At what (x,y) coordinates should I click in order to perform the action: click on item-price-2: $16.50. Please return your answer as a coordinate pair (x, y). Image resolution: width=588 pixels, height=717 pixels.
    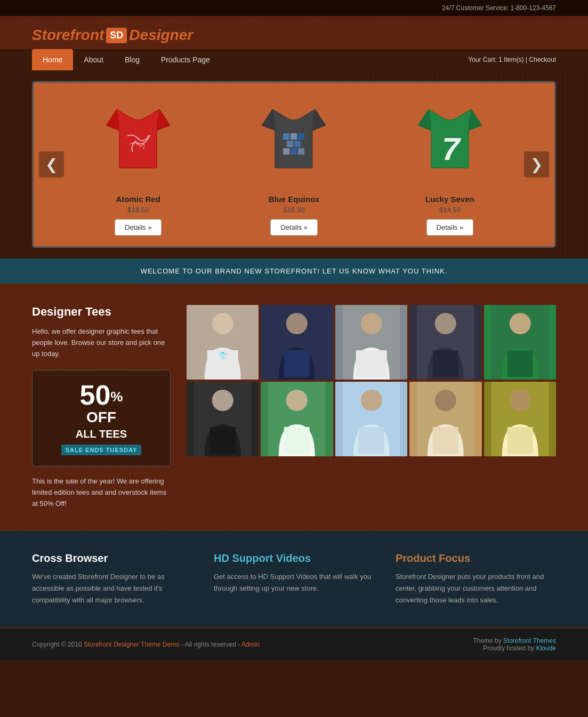
    Looking at the image, I should click on (294, 210).